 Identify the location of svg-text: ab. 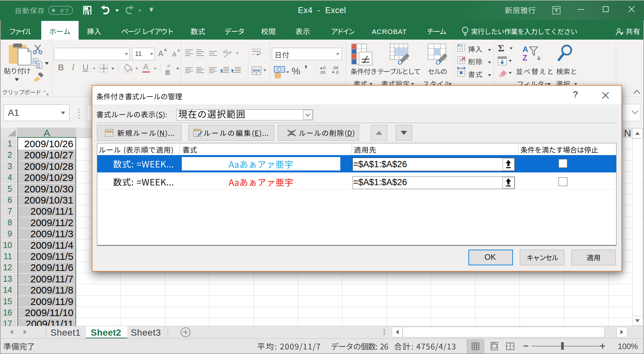
(226, 52).